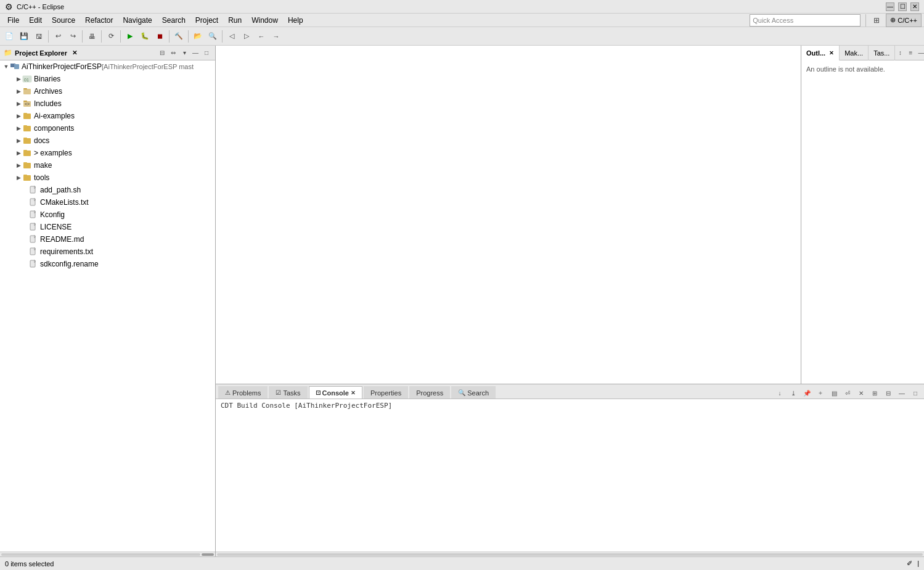 Image resolution: width=924 pixels, height=570 pixels. Describe the element at coordinates (288, 392) in the screenshot. I see `tab-tasks: ☑ Tasks` at that location.